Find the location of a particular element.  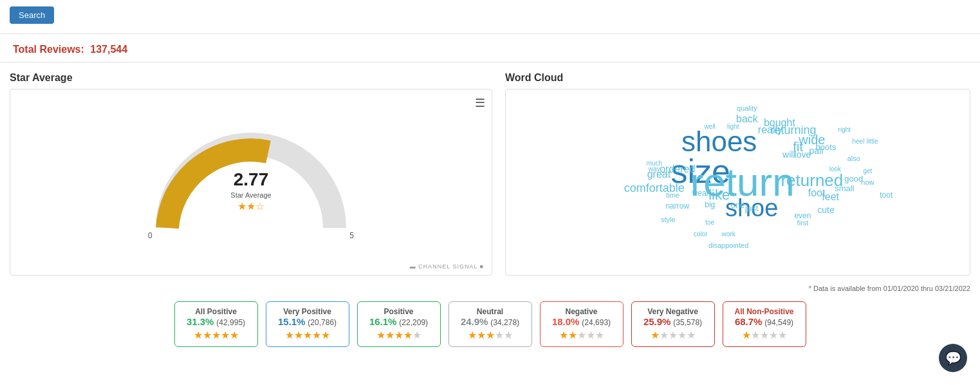

word-cloud-word: one is located at coordinates (738, 205).